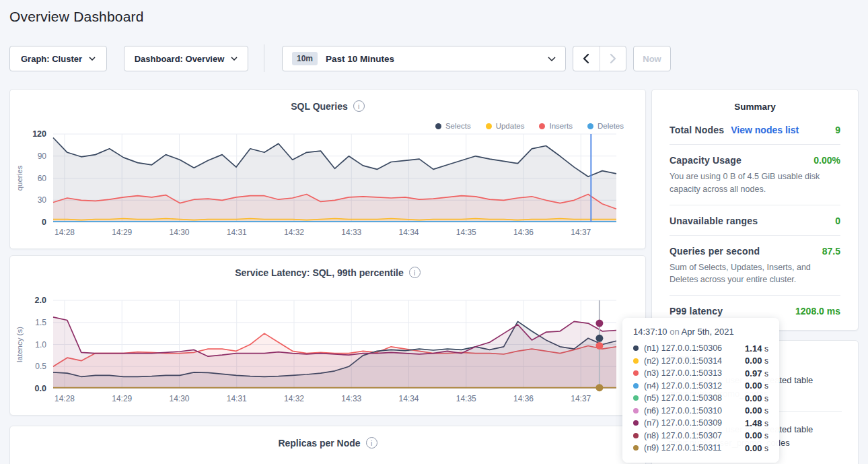 This screenshot has height=464, width=868. I want to click on summary-row-total-nodes: Total Nodes View nodes list 9, so click(755, 129).